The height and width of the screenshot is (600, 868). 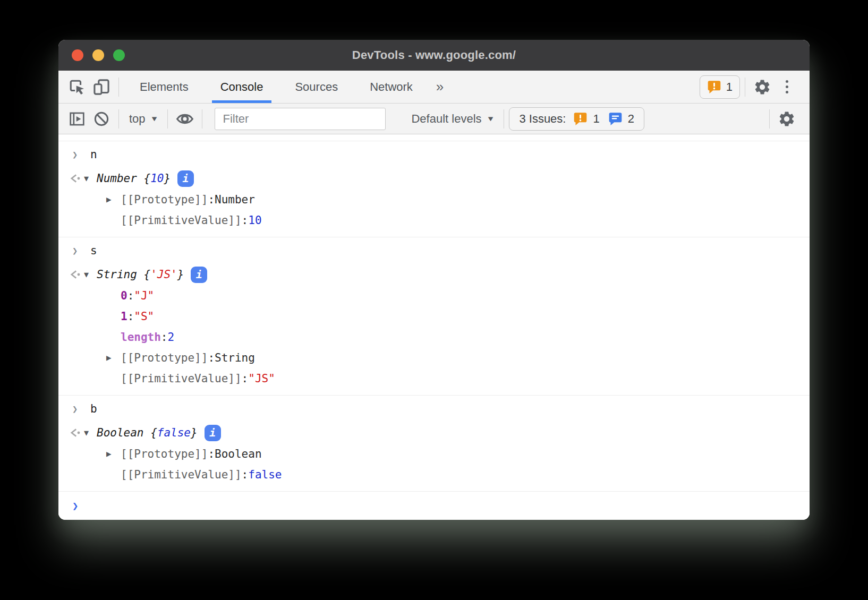 I want to click on console-prompt: ❯, so click(x=434, y=505).